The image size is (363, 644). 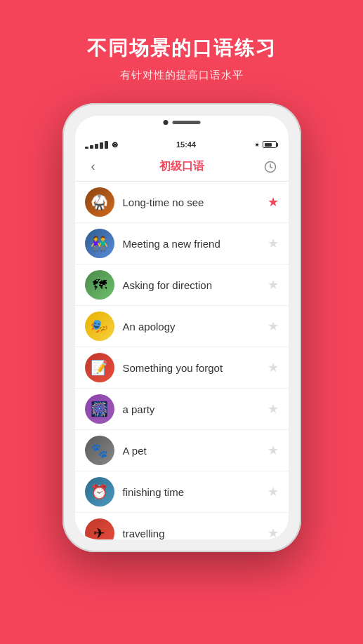 I want to click on list-item: 👫Meeting a new friend★, so click(x=182, y=244).